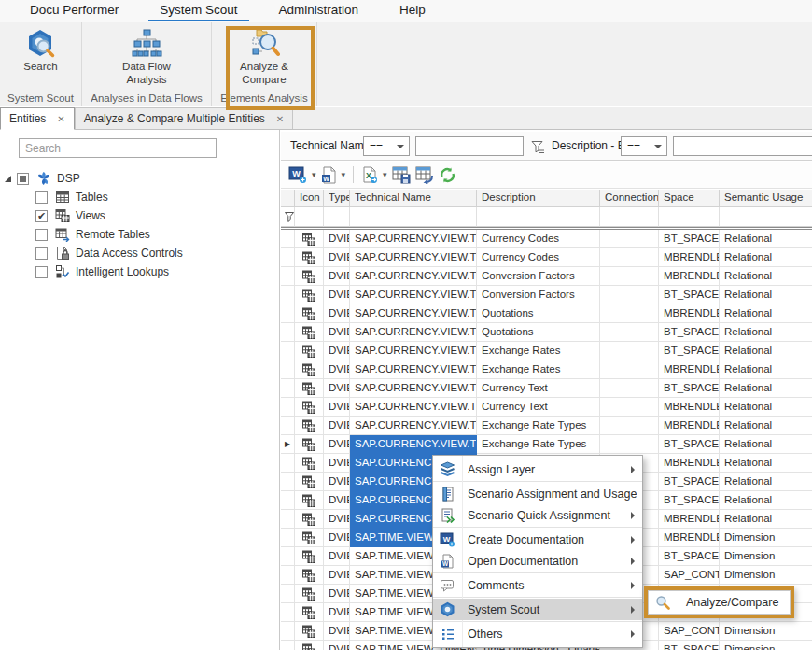 The width and height of the screenshot is (812, 650). I want to click on table-row: DVIESAP.CURRENCY.VIEW.TCurrency CodesBT_…, so click(547, 239).